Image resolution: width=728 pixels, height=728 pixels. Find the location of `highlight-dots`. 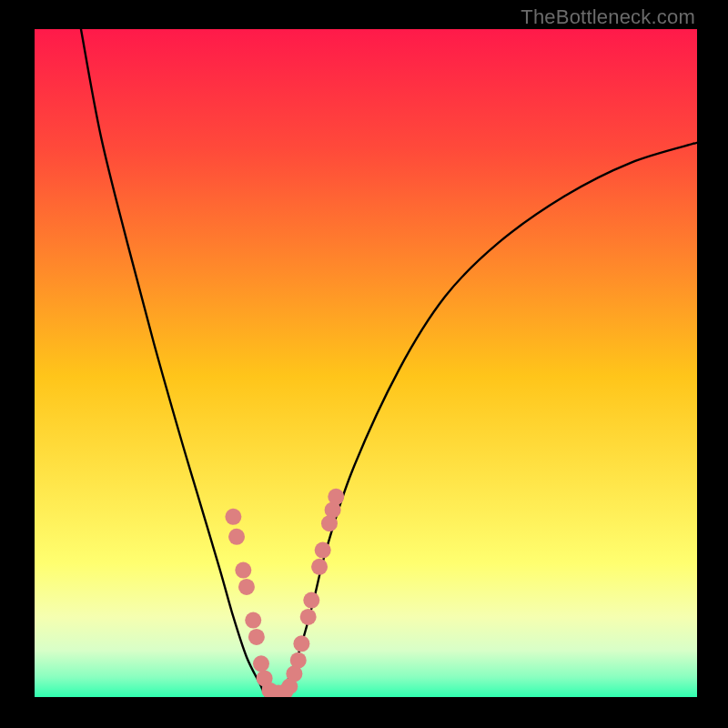

highlight-dots is located at coordinates (284, 593).